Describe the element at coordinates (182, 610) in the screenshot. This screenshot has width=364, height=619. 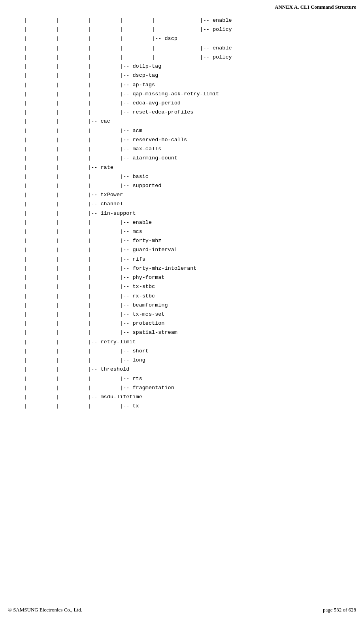
I see `page-footer: © SAMSUNG Electronics Co., Ltd. page 532…` at that location.